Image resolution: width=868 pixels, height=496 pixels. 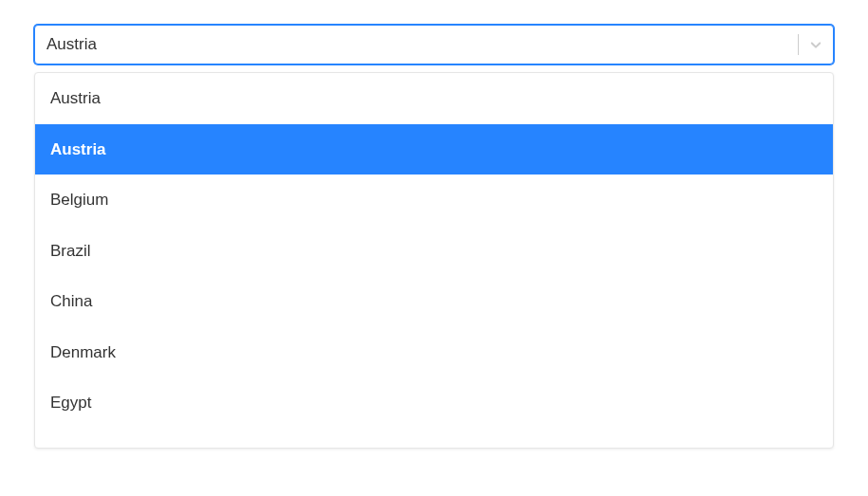 What do you see at coordinates (434, 45) in the screenshot?
I see `combobox-control` at bounding box center [434, 45].